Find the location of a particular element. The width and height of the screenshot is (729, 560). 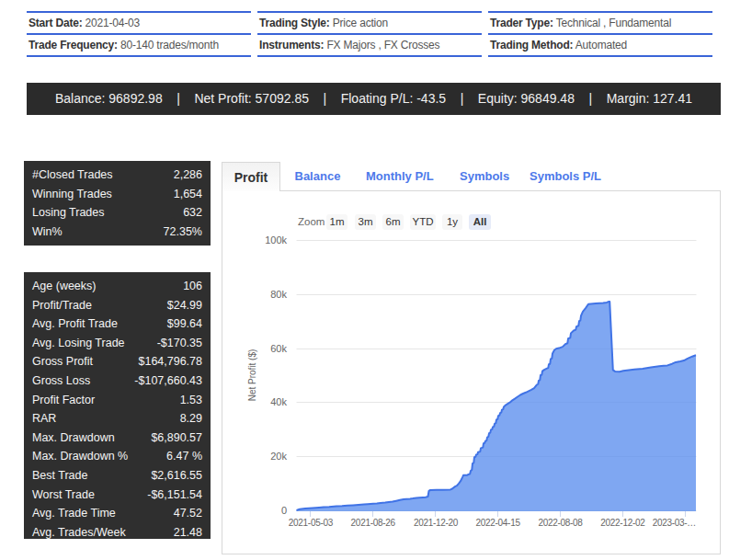

svg-text: 20k is located at coordinates (279, 456).